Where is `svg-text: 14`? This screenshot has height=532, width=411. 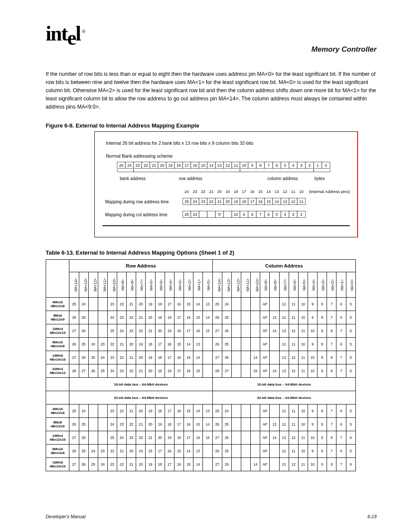
svg-text: 14 is located at coordinates (268, 192).